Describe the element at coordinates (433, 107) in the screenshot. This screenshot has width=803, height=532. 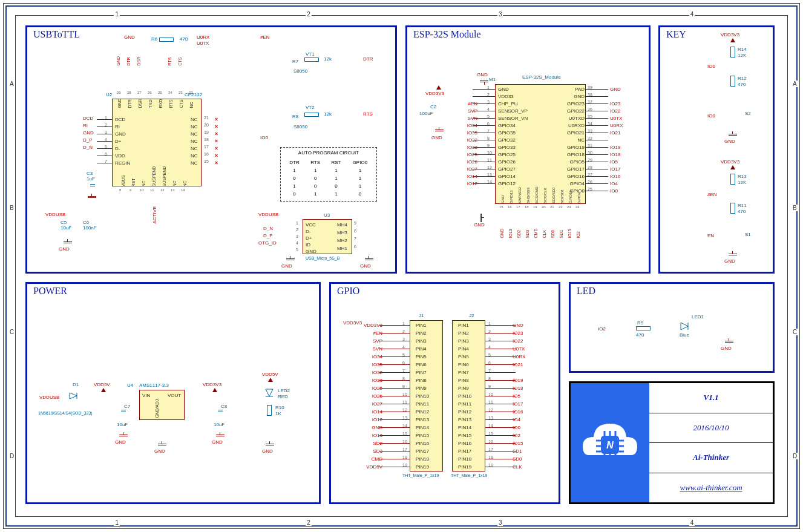
I see `ref-c2: C2` at that location.